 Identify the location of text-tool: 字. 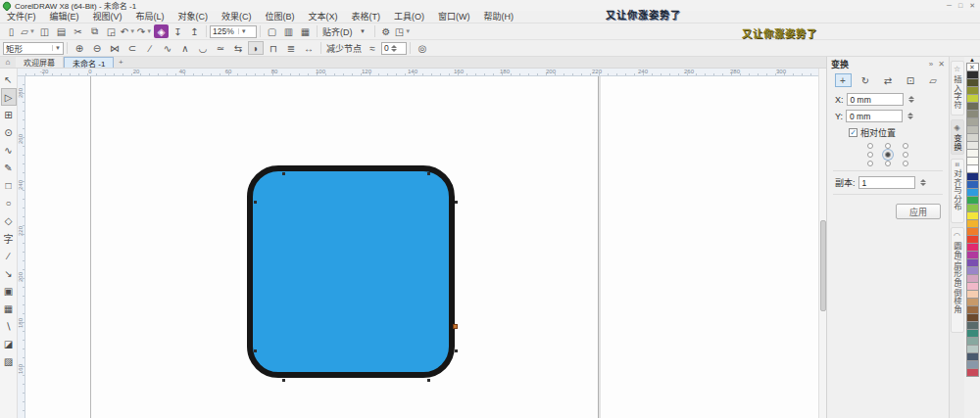
(9, 238).